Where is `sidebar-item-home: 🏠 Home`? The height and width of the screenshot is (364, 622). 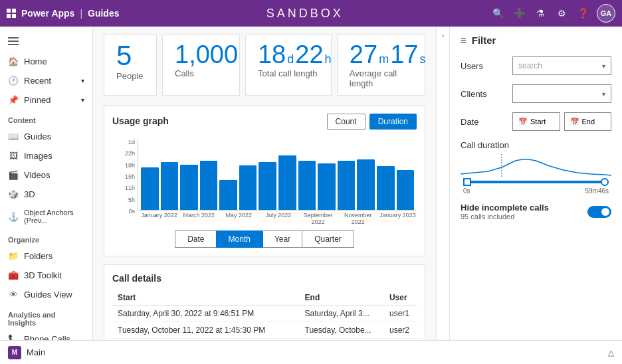
sidebar-item-home: 🏠 Home is located at coordinates (47, 61).